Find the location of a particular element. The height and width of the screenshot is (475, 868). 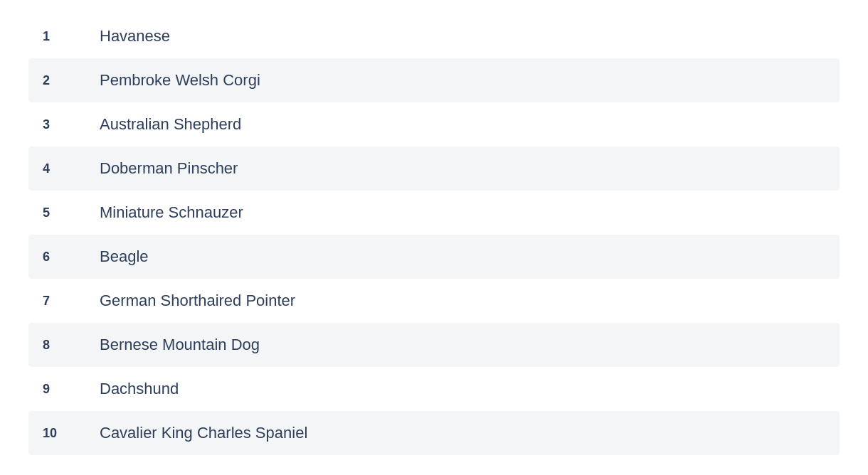

breed-name: Dachshund is located at coordinates (139, 389).